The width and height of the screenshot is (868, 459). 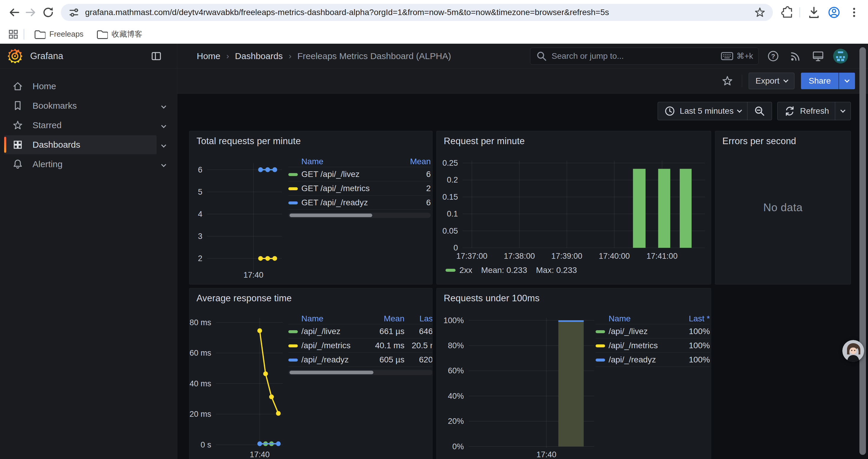 I want to click on bookmark-star-icon, so click(x=760, y=12).